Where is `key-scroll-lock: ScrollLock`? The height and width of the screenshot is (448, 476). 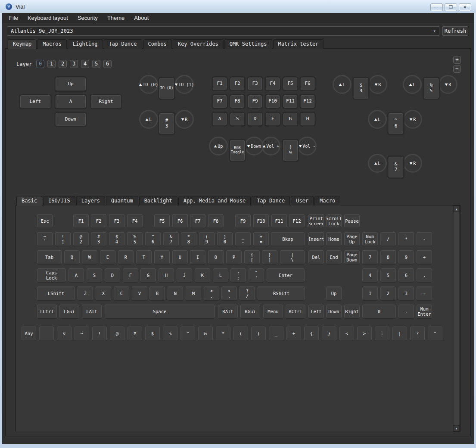 key-scroll-lock: ScrollLock is located at coordinates (334, 221).